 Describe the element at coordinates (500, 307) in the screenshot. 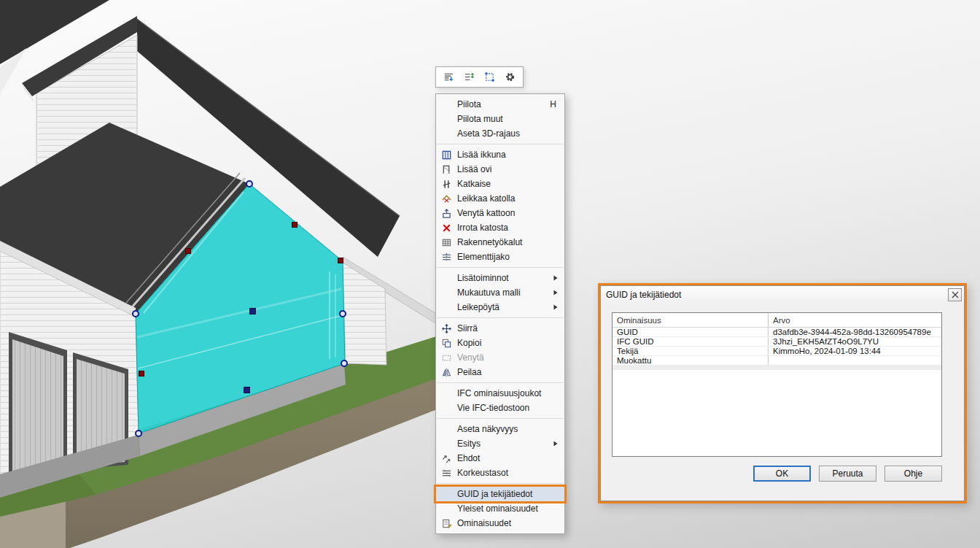

I see `menu-item-leikepoyta: Leikepöytä` at that location.